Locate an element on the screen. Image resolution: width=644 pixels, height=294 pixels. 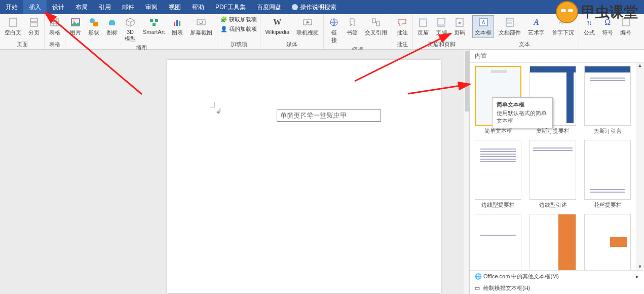
thumb-banded-sidebar is located at coordinates (498, 170).